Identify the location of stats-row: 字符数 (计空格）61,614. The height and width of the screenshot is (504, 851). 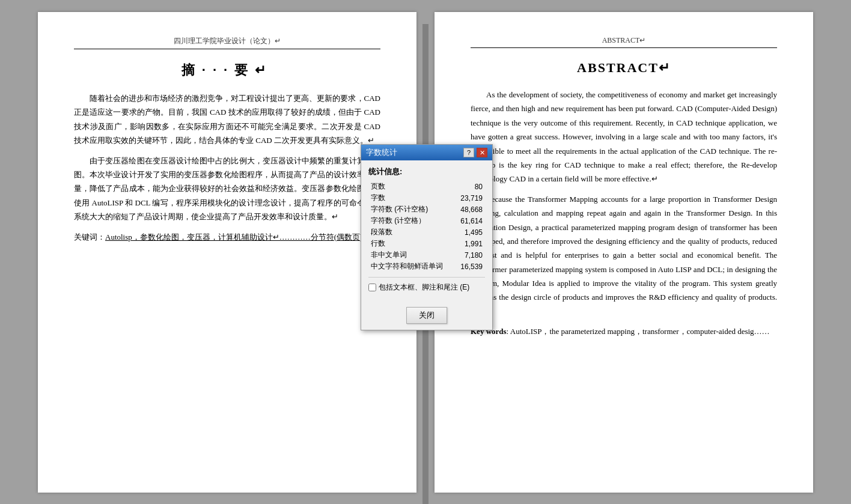
(427, 221).